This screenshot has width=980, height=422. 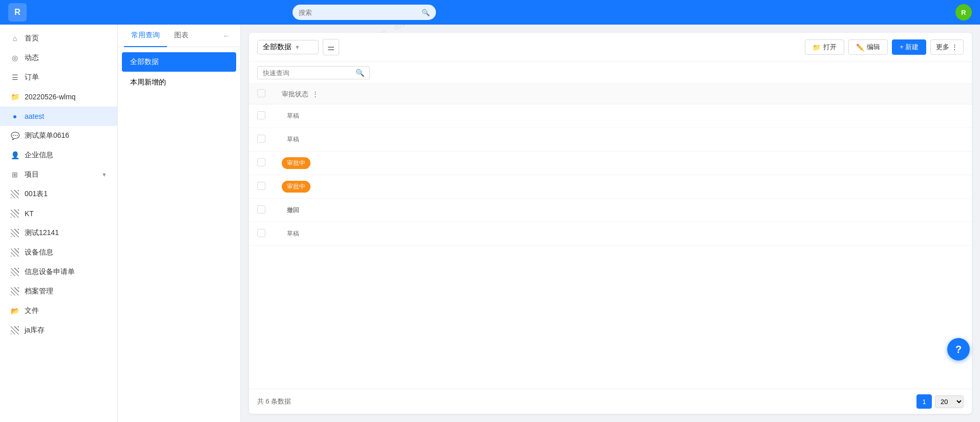 What do you see at coordinates (964, 12) in the screenshot?
I see `header-right: R` at bounding box center [964, 12].